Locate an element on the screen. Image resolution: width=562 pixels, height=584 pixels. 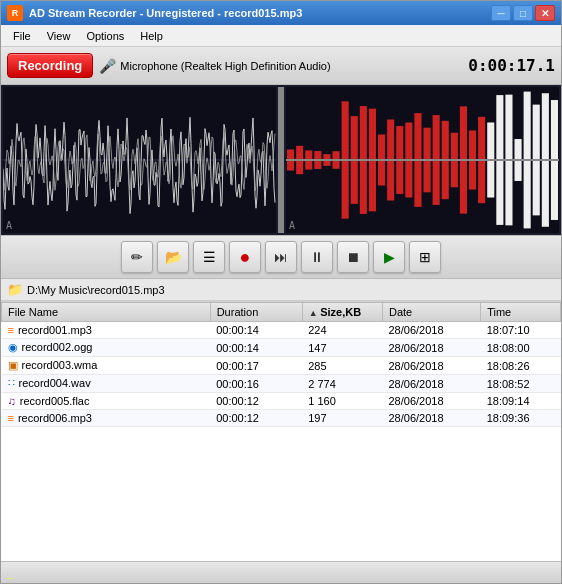
wav-icon: ∷ is located at coordinates (12, 383).